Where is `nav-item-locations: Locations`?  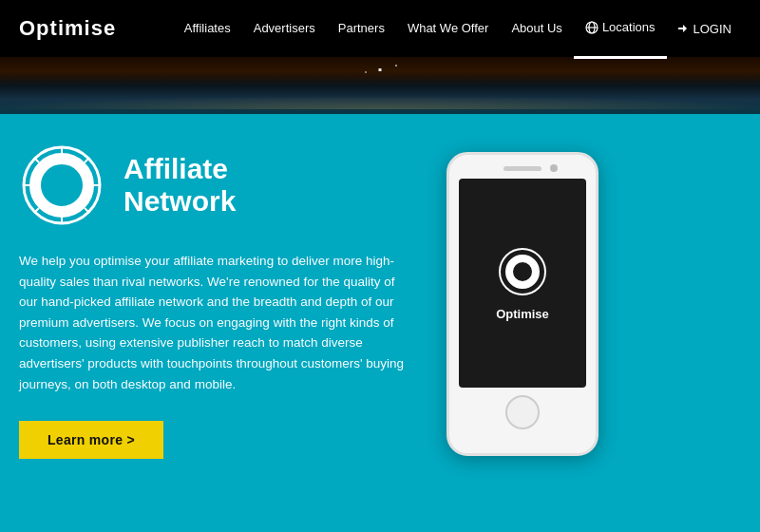 nav-item-locations: Locations is located at coordinates (620, 29).